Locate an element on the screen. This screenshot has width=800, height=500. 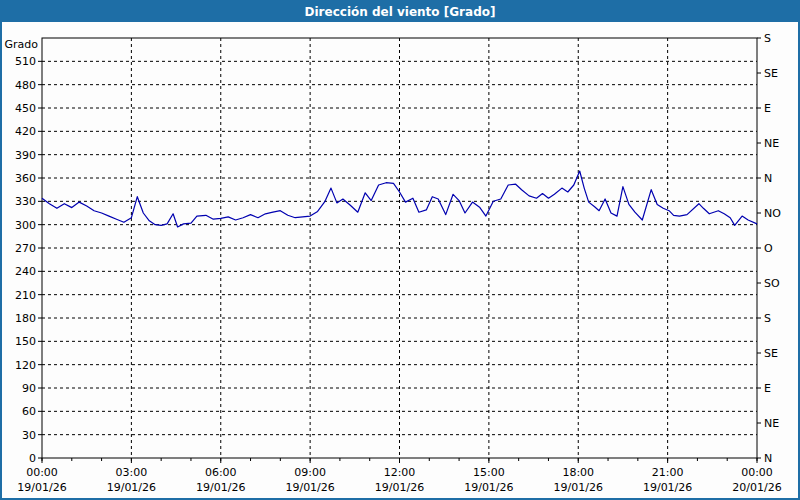
y-left-tick-label: 330 is located at coordinates (26, 202).